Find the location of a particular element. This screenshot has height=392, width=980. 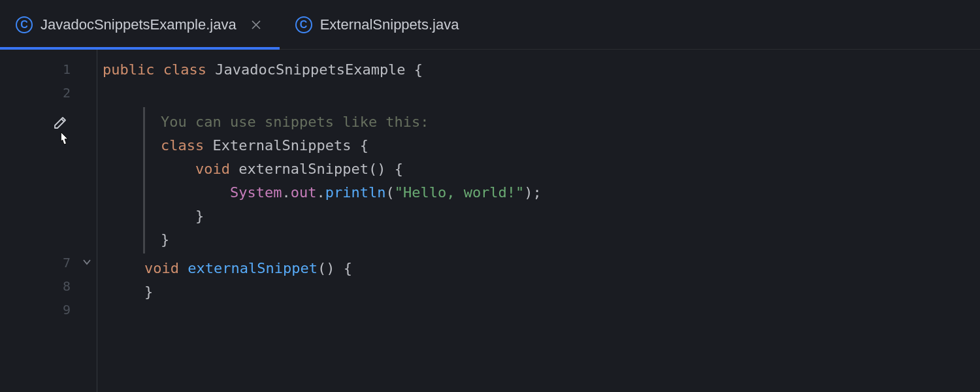

tab-active: C JavadocSnippetsExample.java is located at coordinates (140, 25).